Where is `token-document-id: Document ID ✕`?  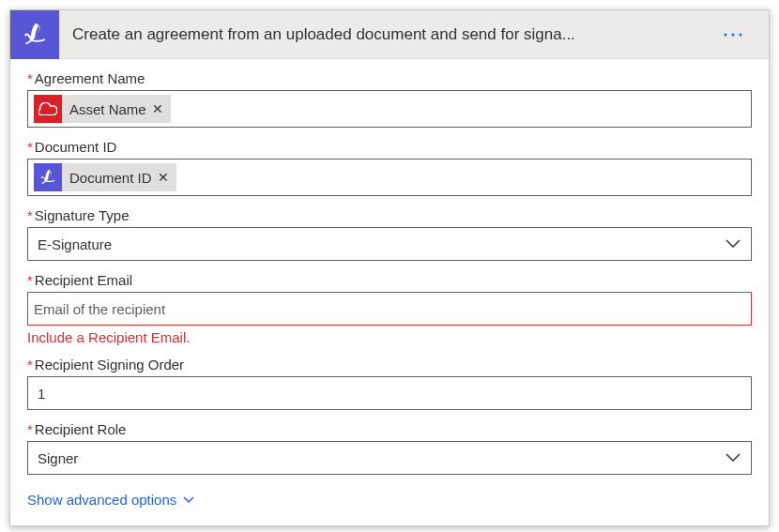
token-document-id: Document ID ✕ is located at coordinates (105, 177).